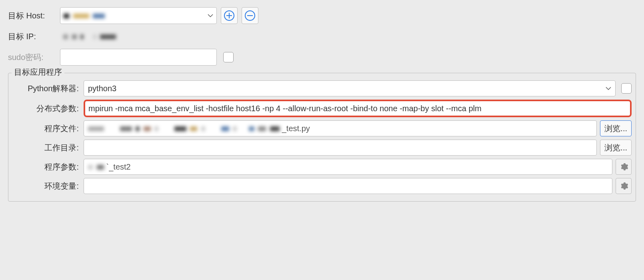 This screenshot has height=280, width=644. I want to click on distributed-args-input: mpirun -mca mca_base_env_list -hostfile …, so click(358, 108).